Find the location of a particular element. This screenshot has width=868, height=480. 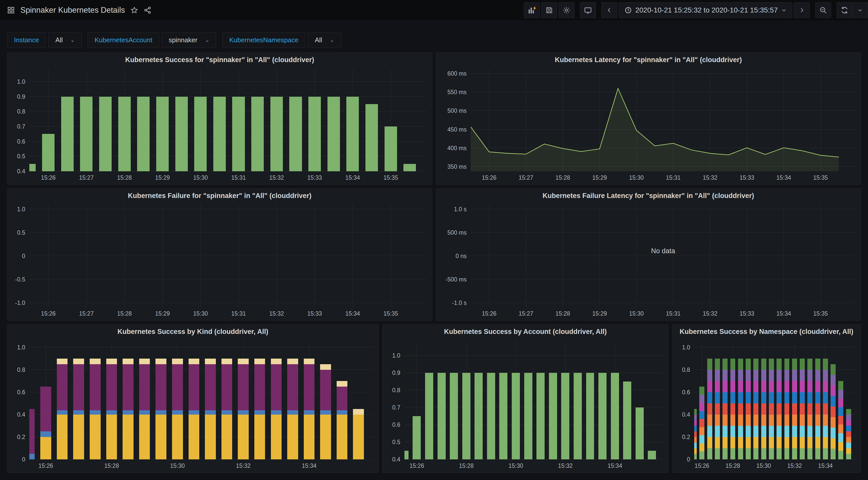

chart-plot-area: 600 ms550 ms500 ms450 ms400 ms350 ms15:2… is located at coordinates (648, 126).